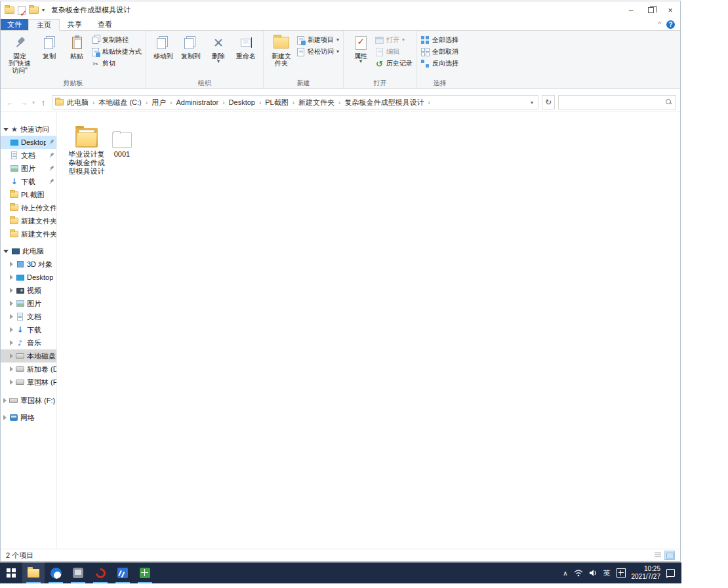  What do you see at coordinates (617, 102) in the screenshot?
I see `search-box` at bounding box center [617, 102].